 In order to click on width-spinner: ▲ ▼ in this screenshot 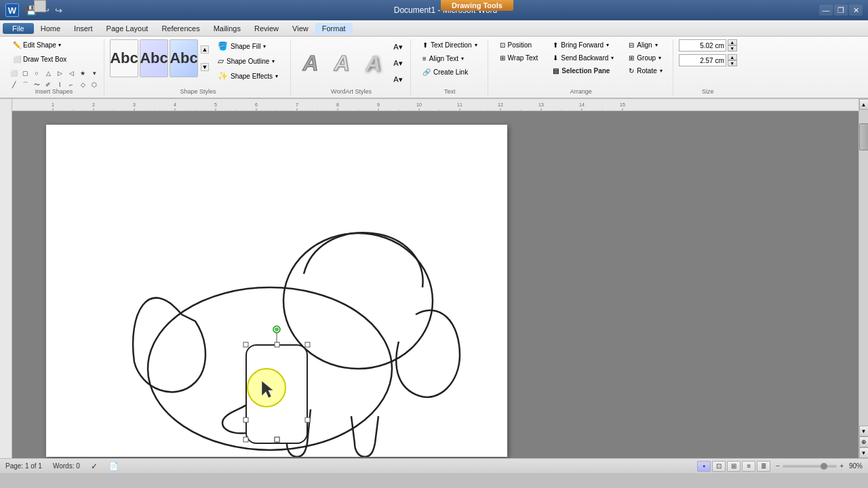, I will do `click(732, 60)`.